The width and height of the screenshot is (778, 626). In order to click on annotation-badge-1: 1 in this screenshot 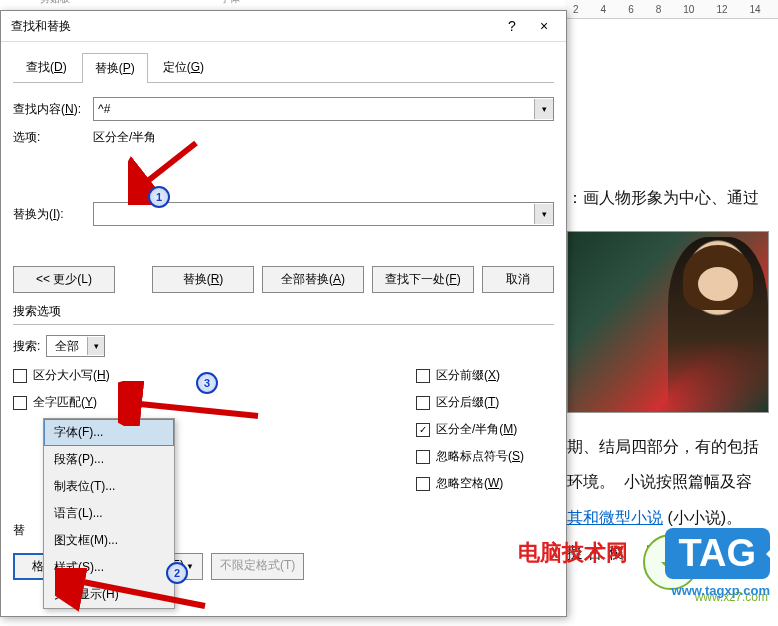, I will do `click(159, 197)`.